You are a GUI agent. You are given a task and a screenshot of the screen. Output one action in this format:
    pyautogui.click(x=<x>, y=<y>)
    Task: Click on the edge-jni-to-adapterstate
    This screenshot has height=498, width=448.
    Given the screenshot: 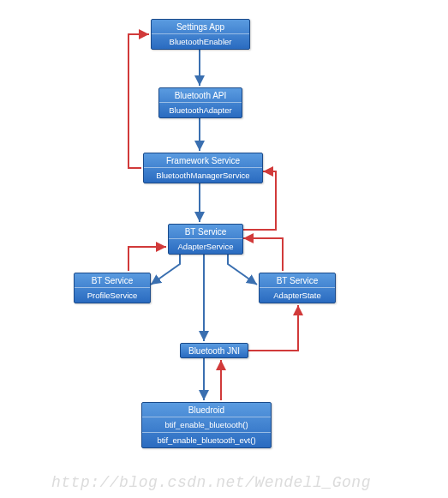 What is the action you would take?
    pyautogui.click(x=273, y=327)
    